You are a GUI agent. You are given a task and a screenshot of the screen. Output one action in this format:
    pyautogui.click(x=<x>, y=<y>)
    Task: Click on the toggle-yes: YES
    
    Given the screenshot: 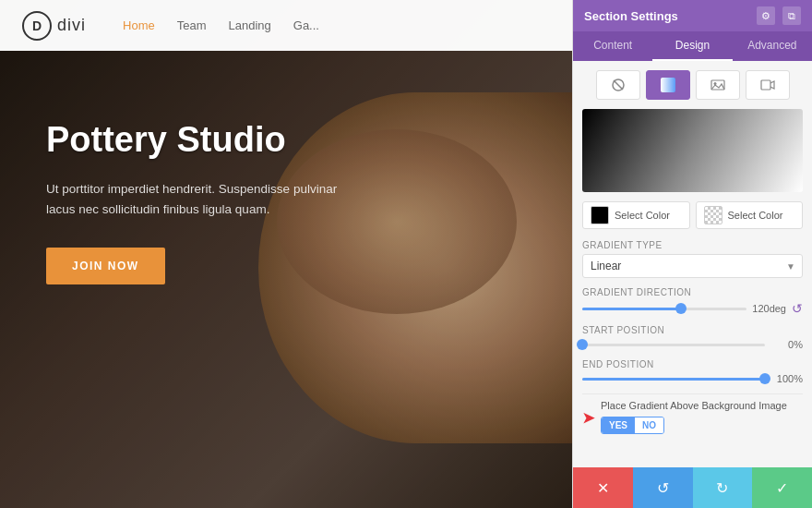 What is the action you would take?
    pyautogui.click(x=618, y=425)
    